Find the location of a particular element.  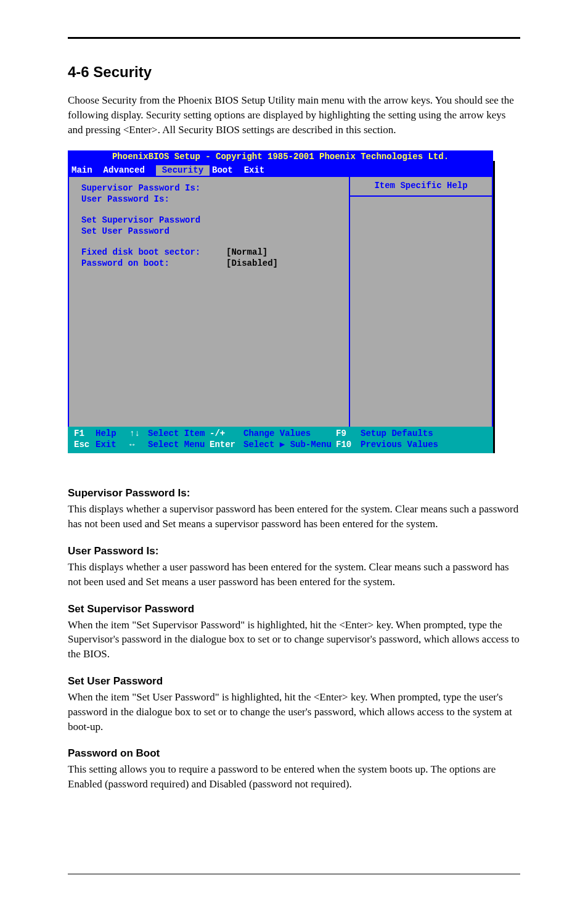

bios-tab-advanced: Advanced is located at coordinates (127, 171).